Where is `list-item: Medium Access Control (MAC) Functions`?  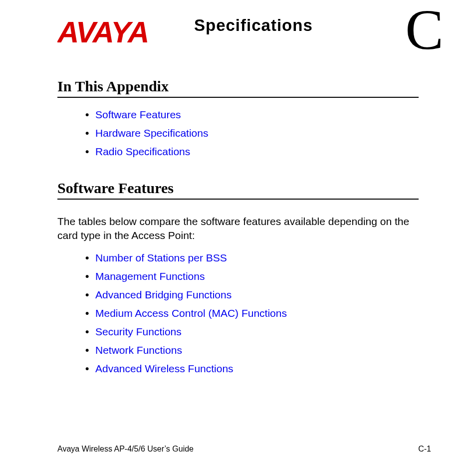 list-item: Medium Access Control (MAC) Functions is located at coordinates (252, 313).